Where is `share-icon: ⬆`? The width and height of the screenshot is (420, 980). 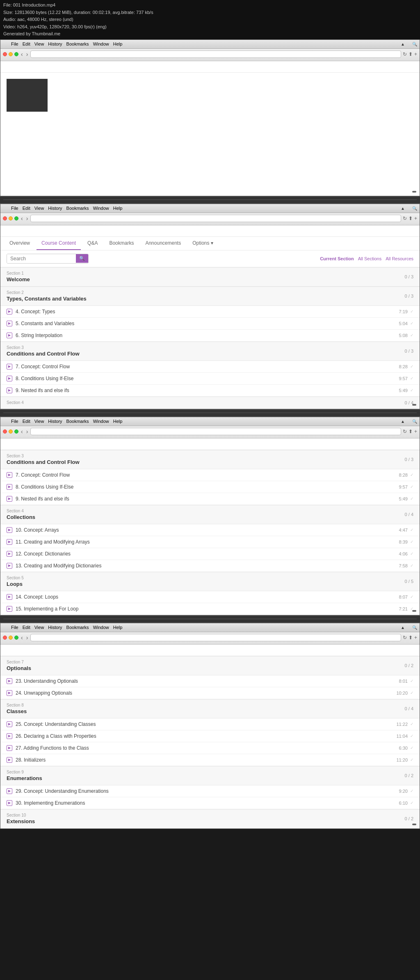
share-icon: ⬆ is located at coordinates (411, 54).